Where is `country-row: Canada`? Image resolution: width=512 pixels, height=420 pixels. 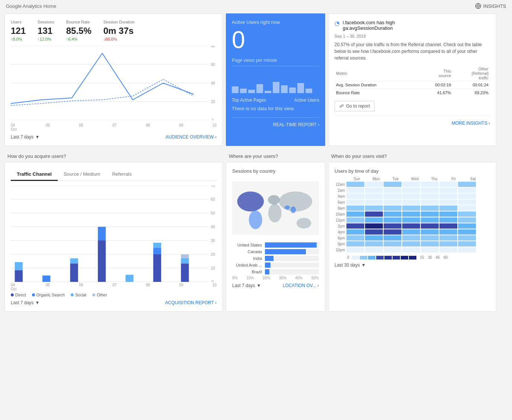
country-row: Canada is located at coordinates (275, 252).